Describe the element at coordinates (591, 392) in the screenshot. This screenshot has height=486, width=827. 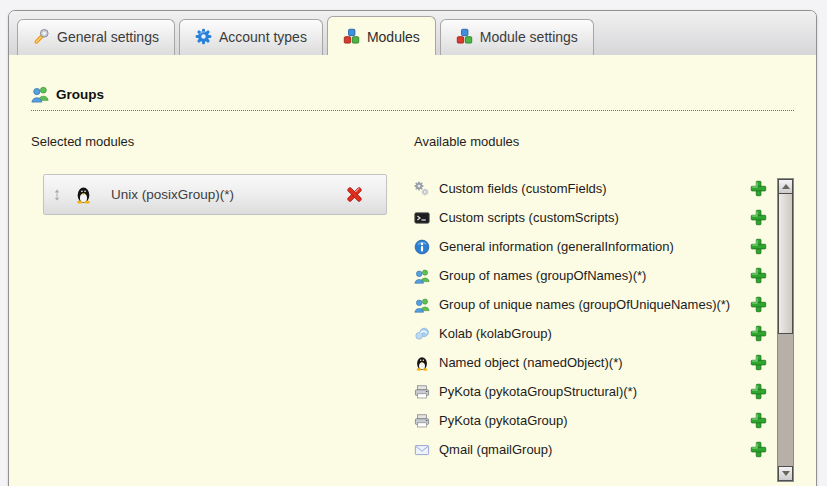
I see `list-item: PyKota (pykotaGroupStructural)(*)` at that location.